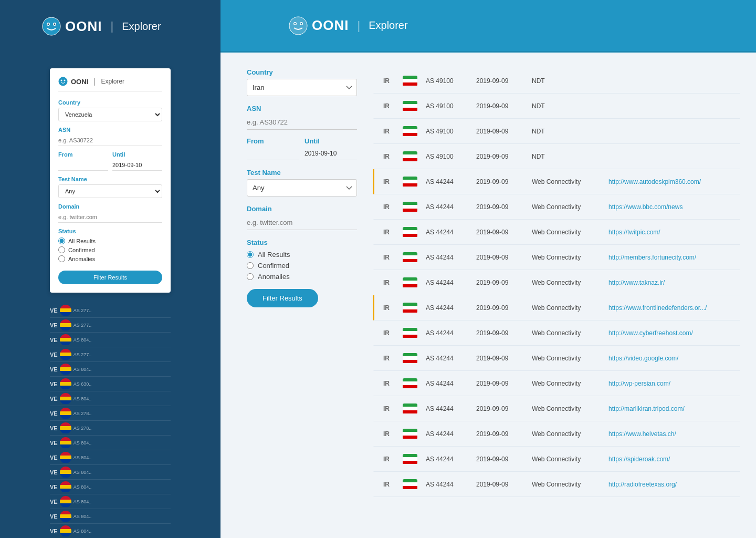  I want to click on sidebar-asn-label: ASN, so click(110, 130).